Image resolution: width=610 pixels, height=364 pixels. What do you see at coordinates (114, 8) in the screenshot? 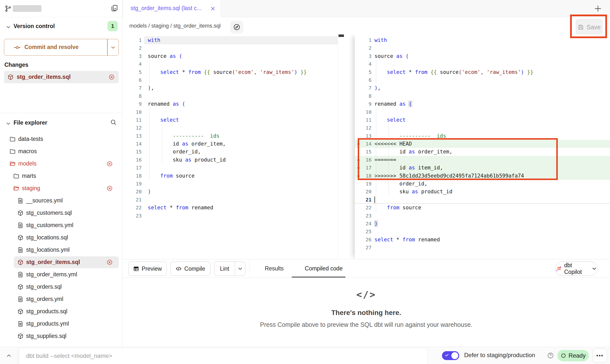
I see `copy-icon` at bounding box center [114, 8].